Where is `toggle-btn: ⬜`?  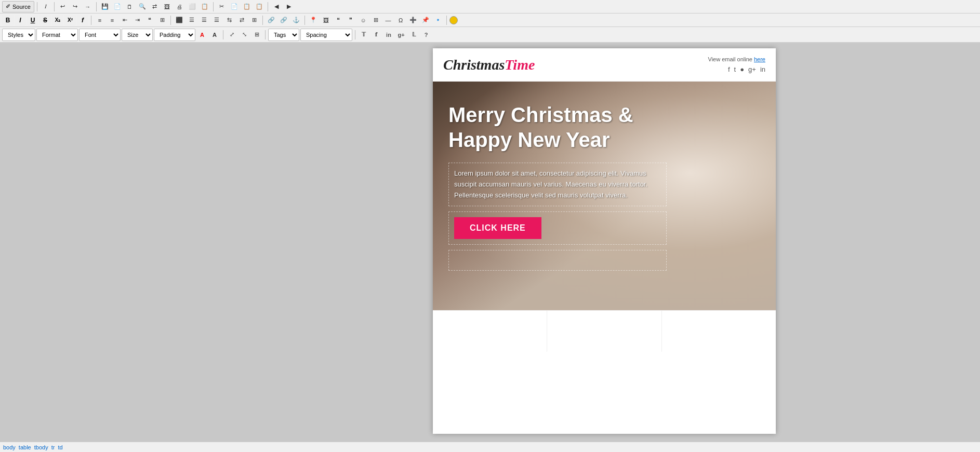
toggle-btn: ⬜ is located at coordinates (192, 7).